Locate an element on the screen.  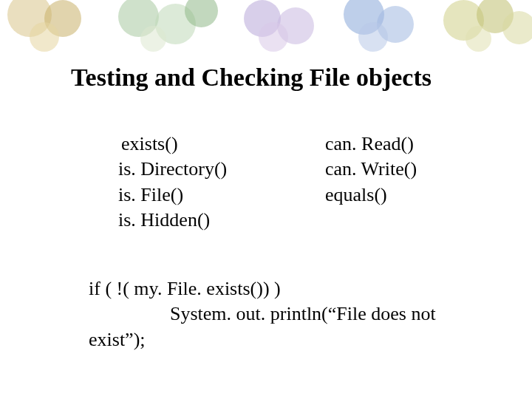
method-item: is. Directory() is located at coordinates (222, 169).